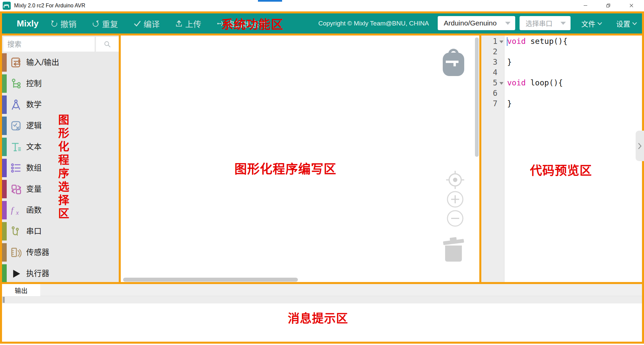  I want to click on code-panel-collapse-handle, so click(640, 146).